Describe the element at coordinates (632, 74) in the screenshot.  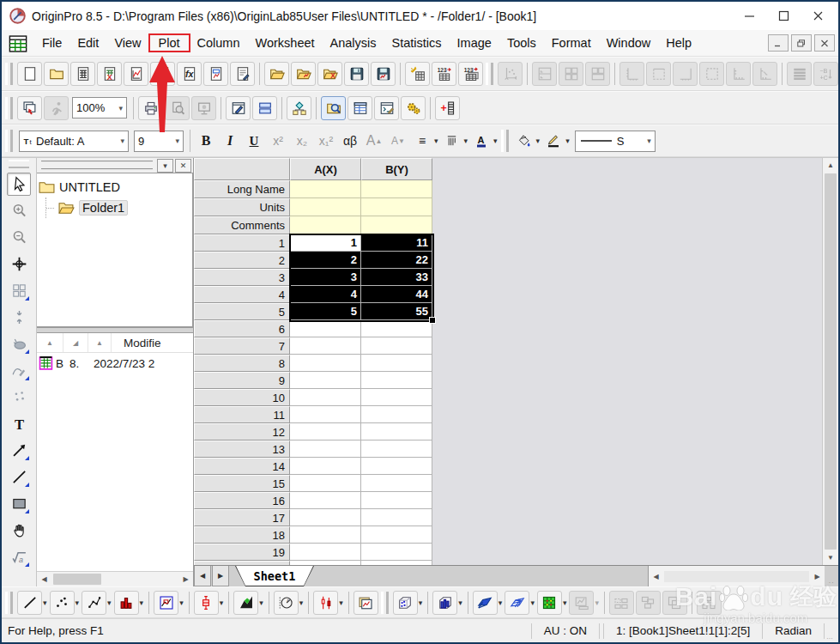
I see `frame-corner-button` at that location.